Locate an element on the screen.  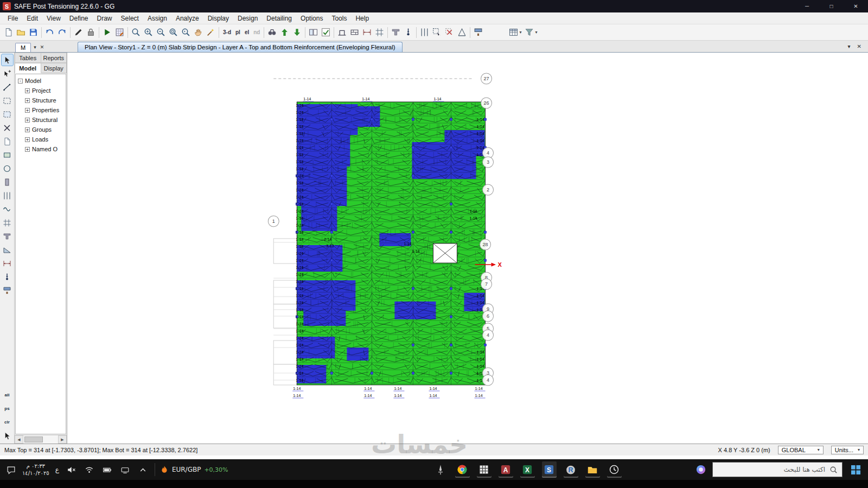
zoom-in-icon is located at coordinates (149, 33).